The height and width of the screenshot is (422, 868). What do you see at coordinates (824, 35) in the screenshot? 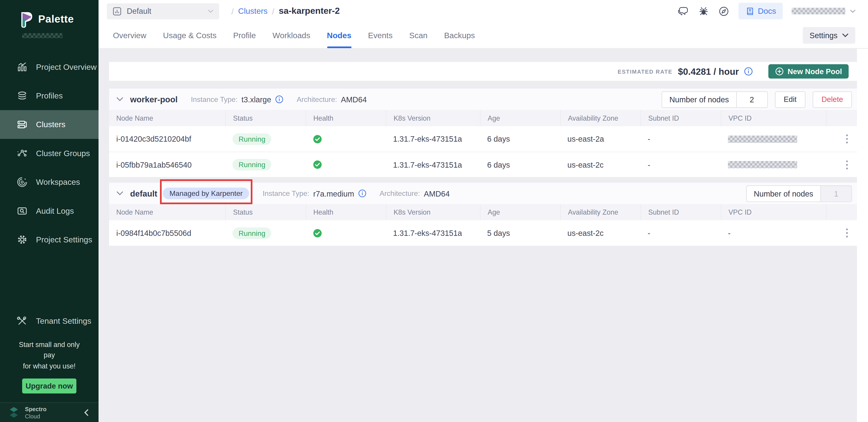
I see `settings-label: Settings` at bounding box center [824, 35].